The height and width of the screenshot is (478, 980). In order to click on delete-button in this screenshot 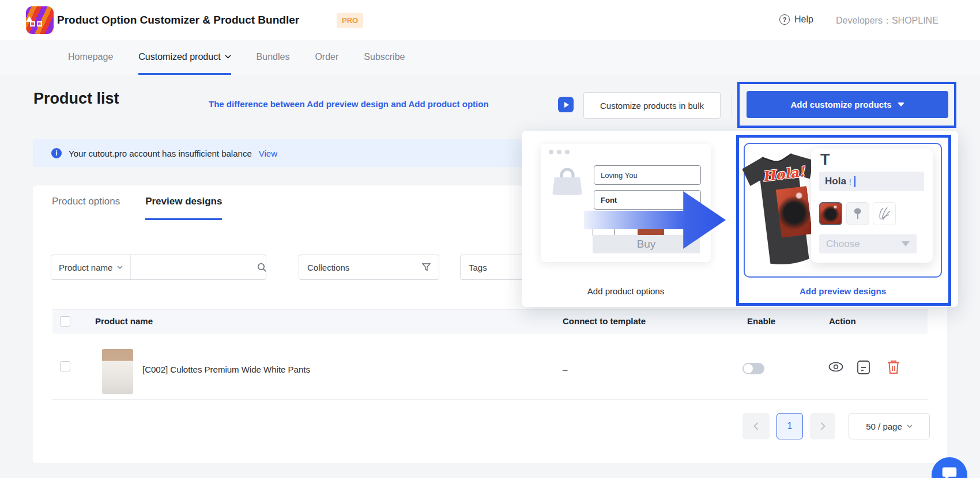, I will do `click(894, 369)`.